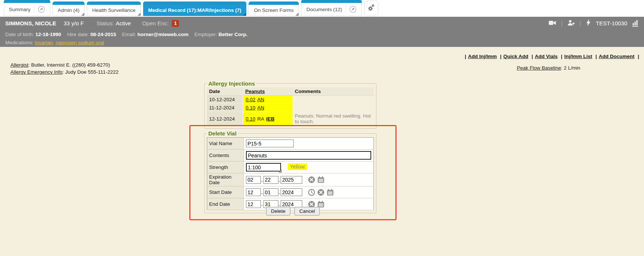 The image size is (644, 256). I want to click on delete-button: Delete, so click(278, 211).